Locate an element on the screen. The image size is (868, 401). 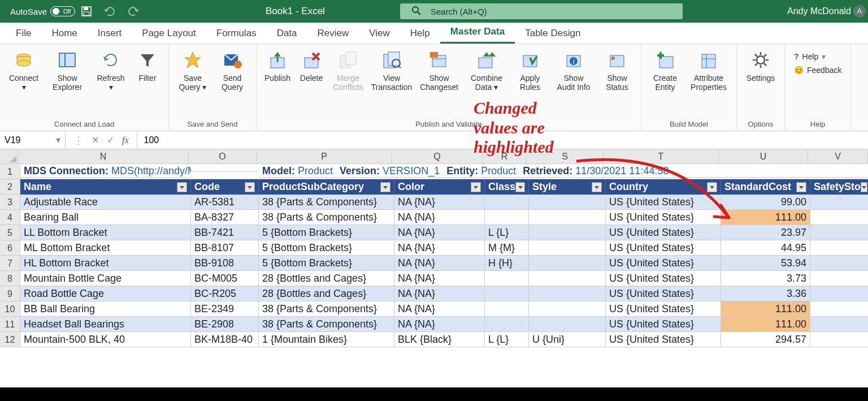
table-row: Road Bottle CageBC-R20528 {Bottles and C… is located at coordinates (444, 294).